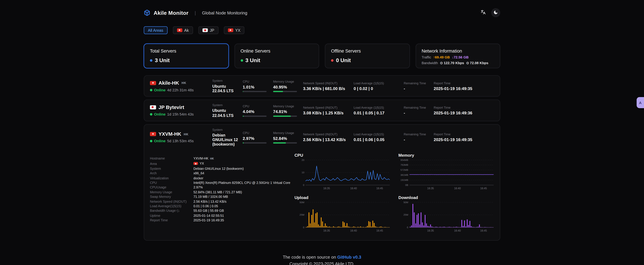 This screenshot has height=265, width=644. I want to click on brand: Akile Monitor | Global Node Monitoring, so click(196, 13).